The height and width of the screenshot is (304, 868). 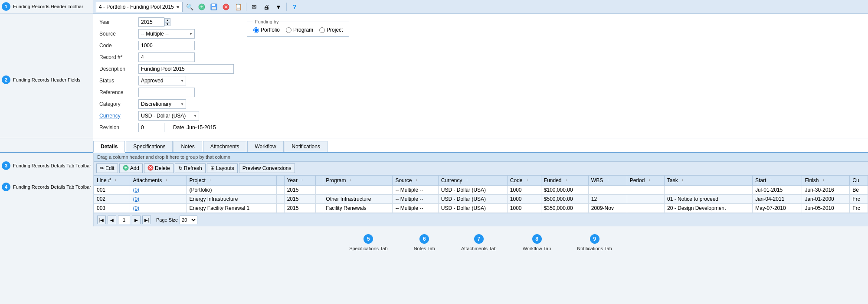 What do you see at coordinates (167, 34) in the screenshot?
I see `source-select: -- Multiple --` at bounding box center [167, 34].